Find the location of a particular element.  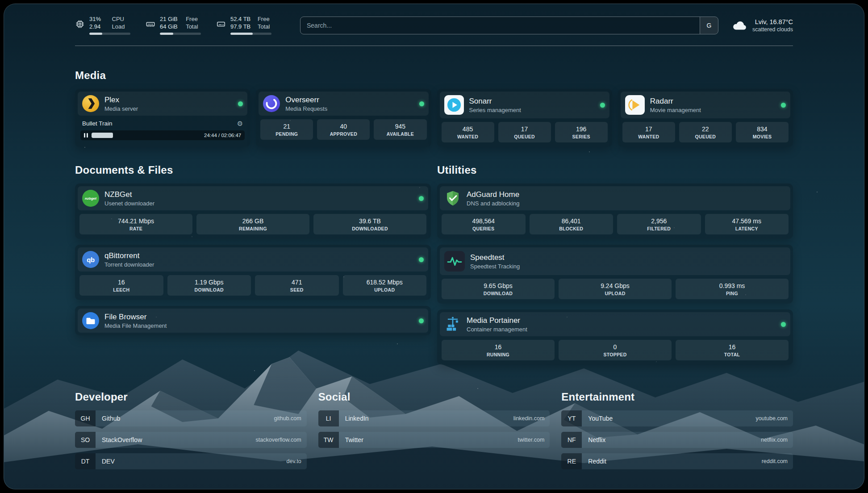

bookmark-url: netflix.com is located at coordinates (774, 440).